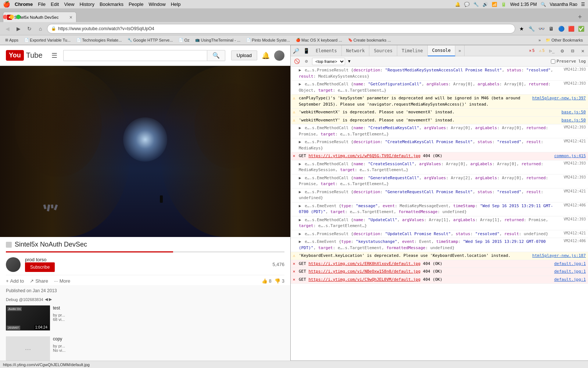  I want to click on extension-icon-5: 🟥, so click(571, 29).